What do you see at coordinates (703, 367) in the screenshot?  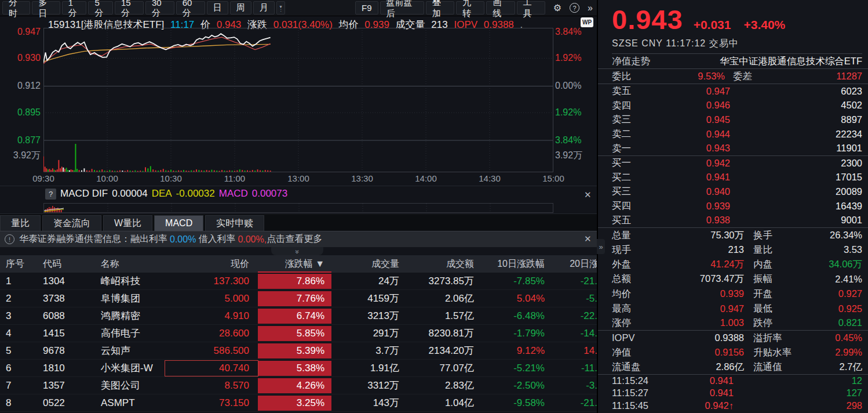 I see `stat-value: 2.86亿` at bounding box center [703, 367].